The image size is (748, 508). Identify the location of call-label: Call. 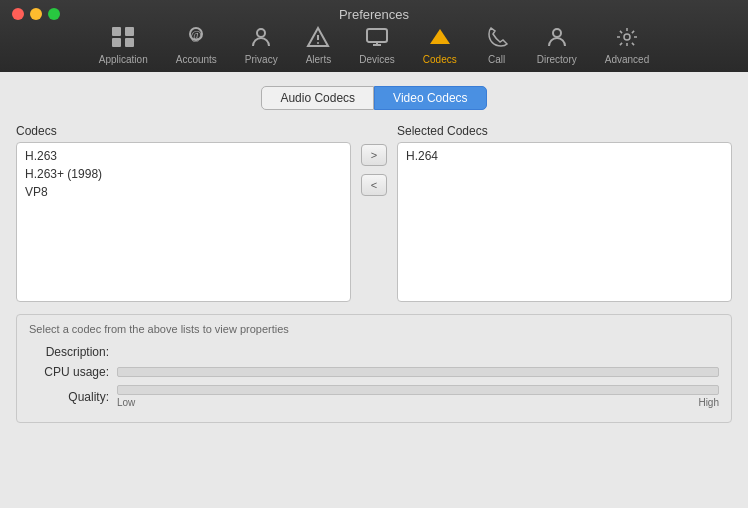
(496, 60).